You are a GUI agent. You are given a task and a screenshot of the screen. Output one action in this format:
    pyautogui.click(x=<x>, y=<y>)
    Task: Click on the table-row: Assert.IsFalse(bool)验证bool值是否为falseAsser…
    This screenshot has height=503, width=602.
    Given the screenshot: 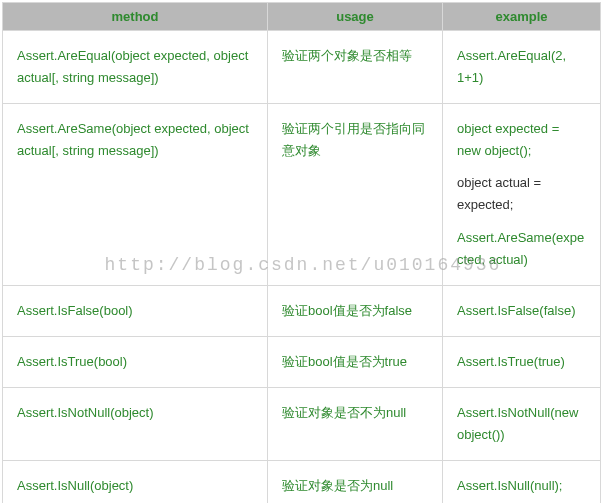 What is the action you would take?
    pyautogui.click(x=302, y=310)
    